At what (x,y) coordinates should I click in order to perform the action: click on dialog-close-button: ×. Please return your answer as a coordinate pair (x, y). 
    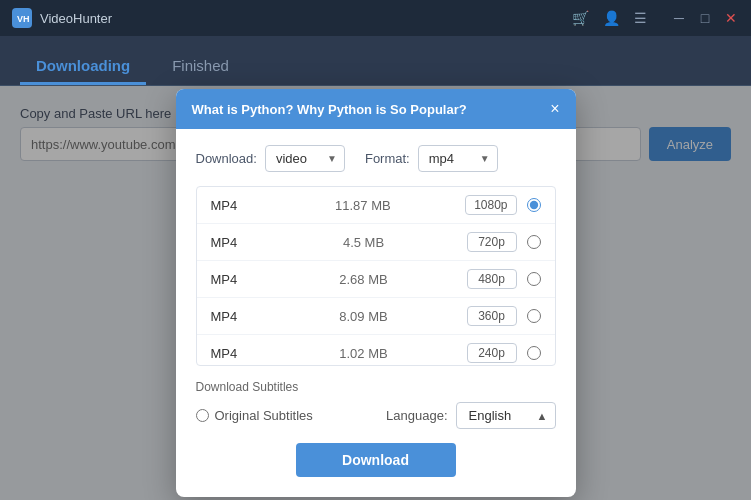
    Looking at the image, I should click on (554, 109).